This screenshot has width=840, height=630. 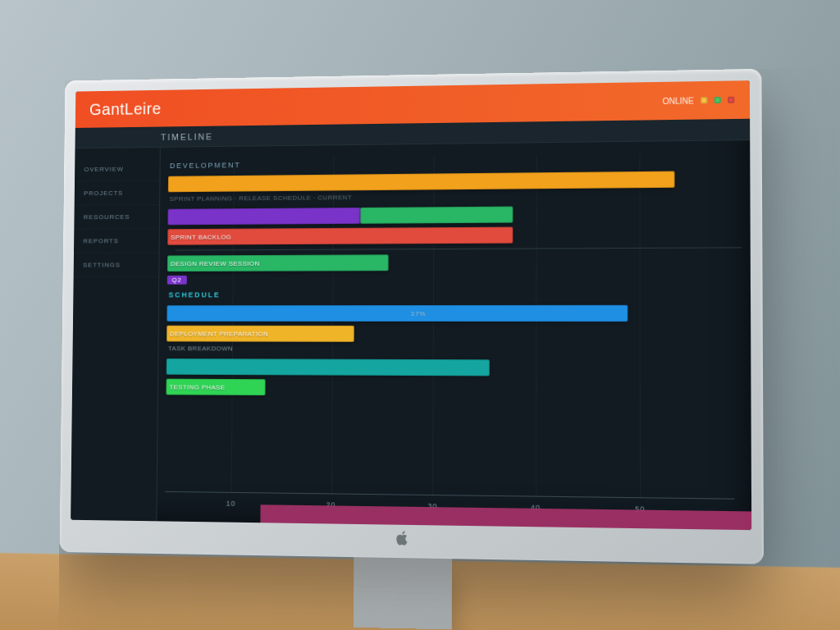 What do you see at coordinates (116, 241) in the screenshot?
I see `sidebar-item-reports: REPORTS` at bounding box center [116, 241].